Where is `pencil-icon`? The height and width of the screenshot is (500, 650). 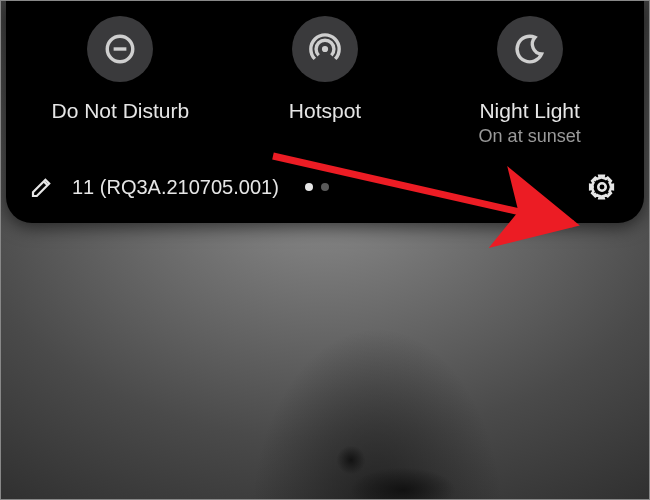
pencil-icon is located at coordinates (42, 187).